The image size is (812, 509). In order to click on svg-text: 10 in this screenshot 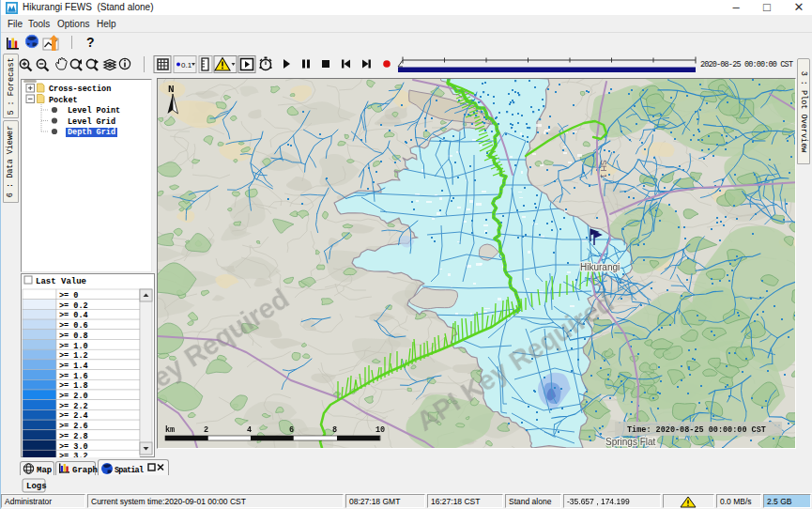, I will do `click(380, 430)`.